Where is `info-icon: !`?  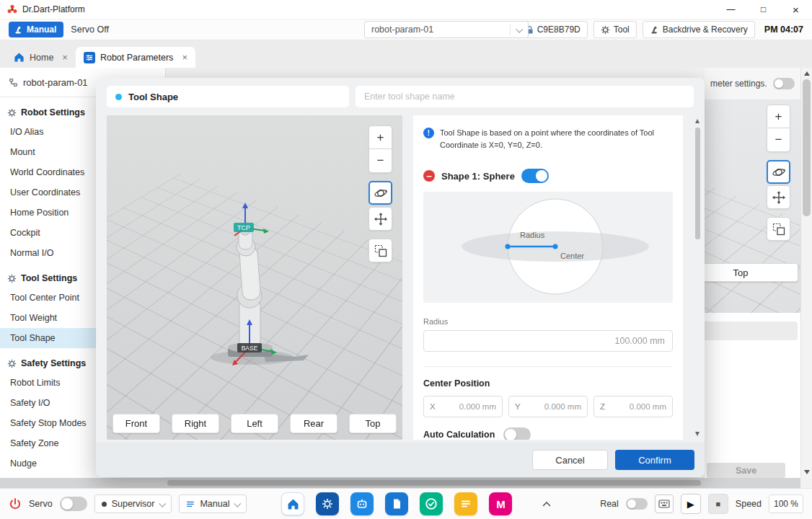
info-icon: ! is located at coordinates (428, 133).